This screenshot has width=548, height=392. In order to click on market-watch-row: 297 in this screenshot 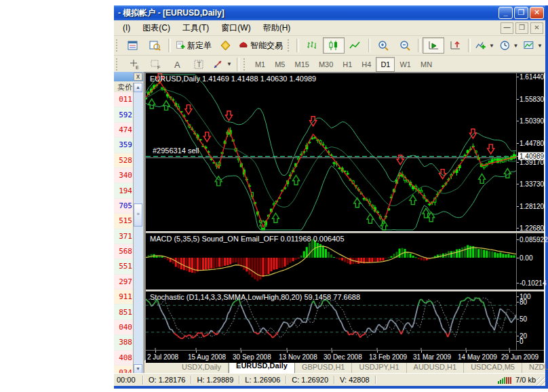, I will do `click(123, 282)`.